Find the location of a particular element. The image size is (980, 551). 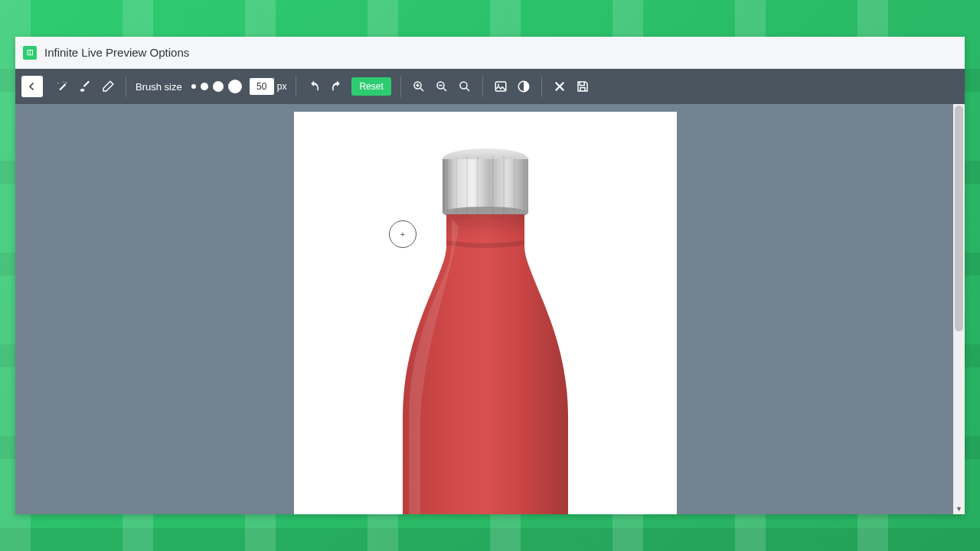

contrast-icon is located at coordinates (524, 86).